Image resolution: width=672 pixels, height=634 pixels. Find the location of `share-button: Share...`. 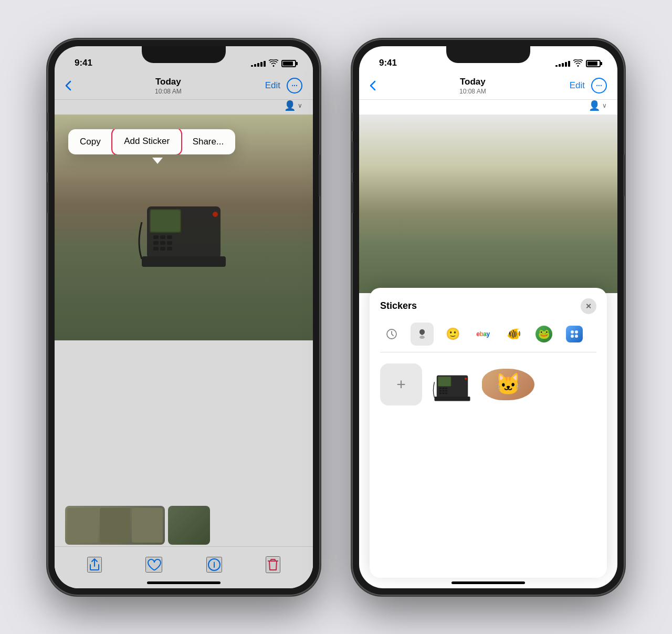

share-button: Share... is located at coordinates (208, 142).